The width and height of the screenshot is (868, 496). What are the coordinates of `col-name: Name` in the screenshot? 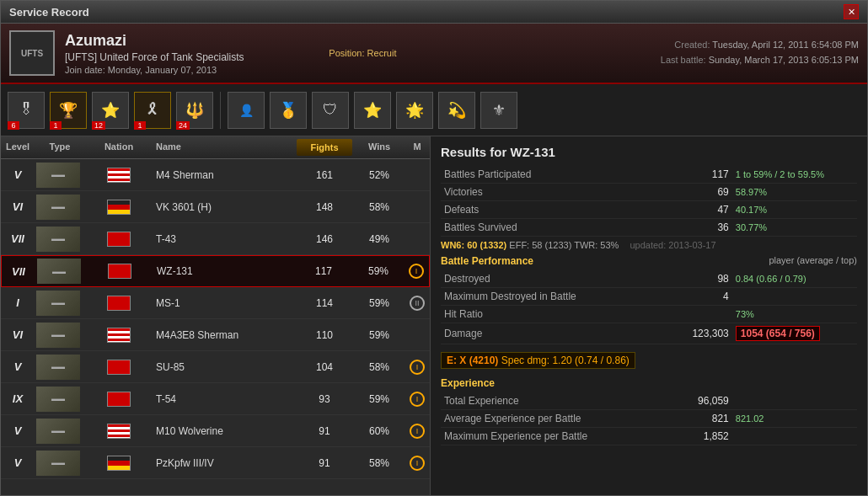 It's located at (224, 147).